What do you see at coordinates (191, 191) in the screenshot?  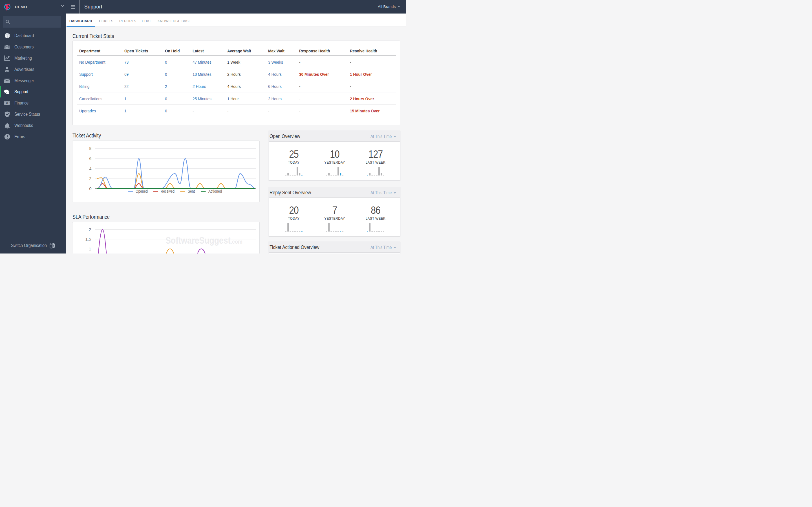 I see `svg-text: Sent` at bounding box center [191, 191].